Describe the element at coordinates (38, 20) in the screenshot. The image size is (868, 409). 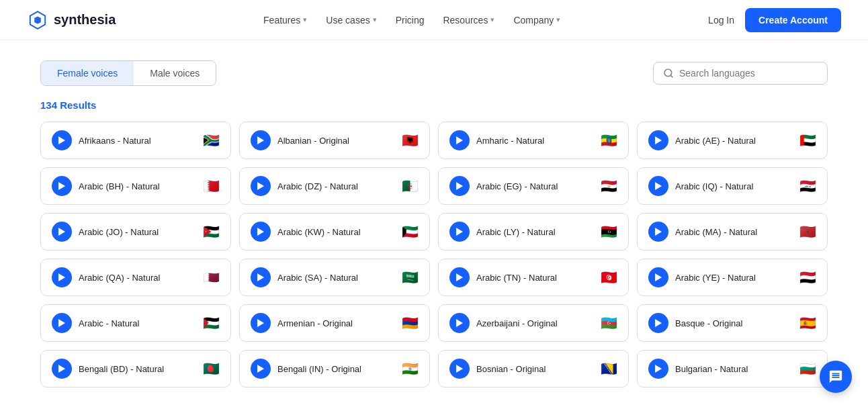
I see `logo-icon` at that location.